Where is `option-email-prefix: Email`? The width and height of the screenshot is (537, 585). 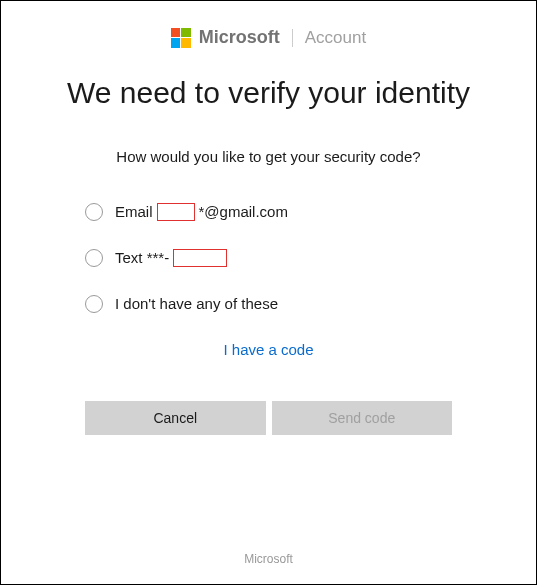 option-email-prefix: Email is located at coordinates (134, 212).